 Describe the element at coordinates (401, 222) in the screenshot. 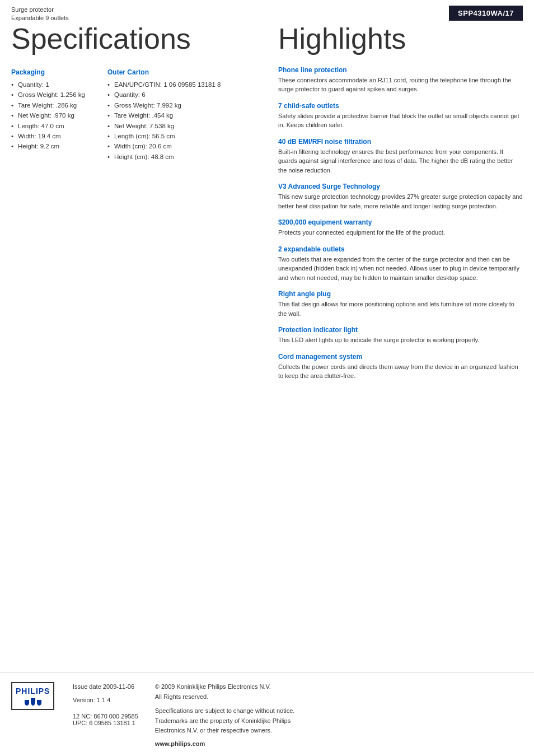

I see `highlight-heading: $200,000 equipment warranty` at that location.